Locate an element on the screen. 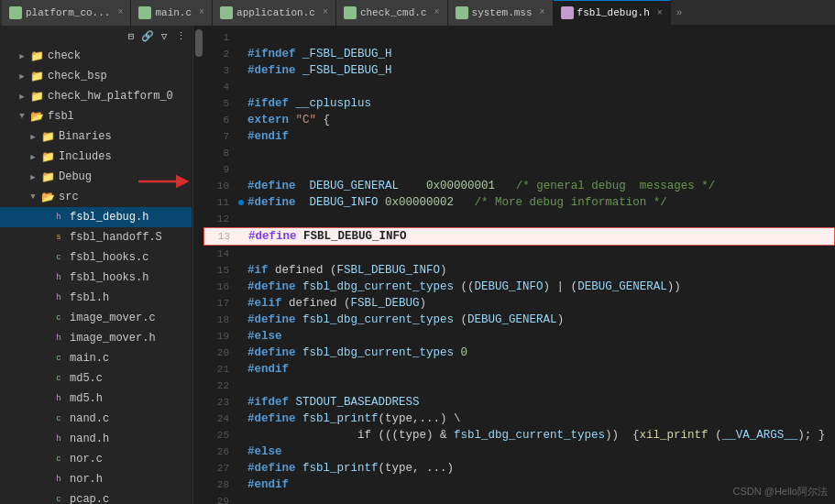  sidebar-filter-btn: ▽ is located at coordinates (164, 36).